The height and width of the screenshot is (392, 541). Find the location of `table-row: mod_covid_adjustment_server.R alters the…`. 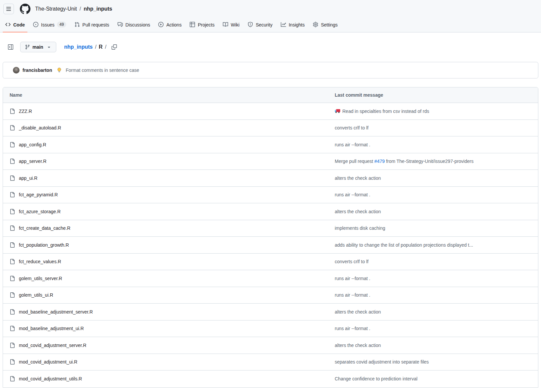

table-row: mod_covid_adjustment_server.R alters the… is located at coordinates (270, 346).